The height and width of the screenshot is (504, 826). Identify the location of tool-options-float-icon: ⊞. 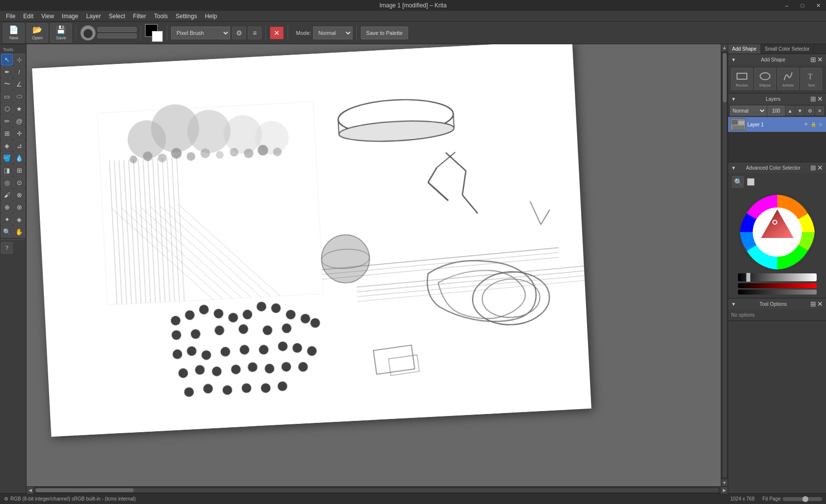
(813, 304).